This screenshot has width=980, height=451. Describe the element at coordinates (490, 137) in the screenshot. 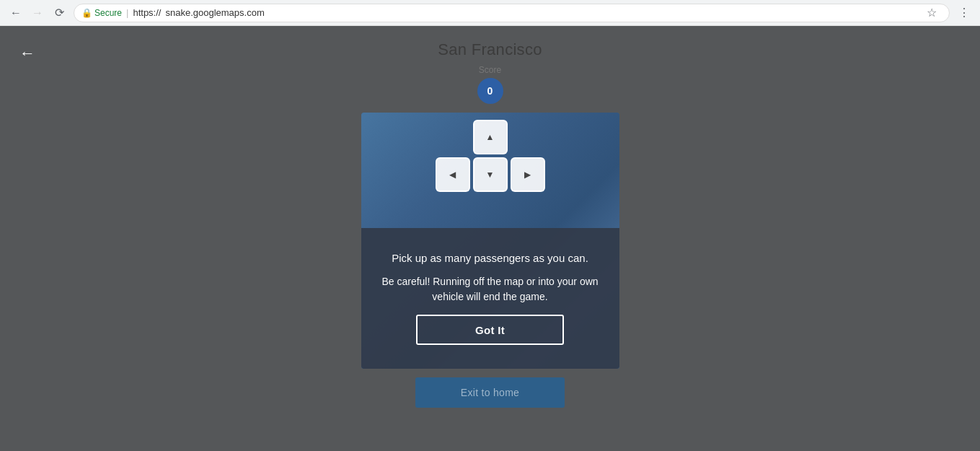

I see `controls-row-top: ▲` at that location.